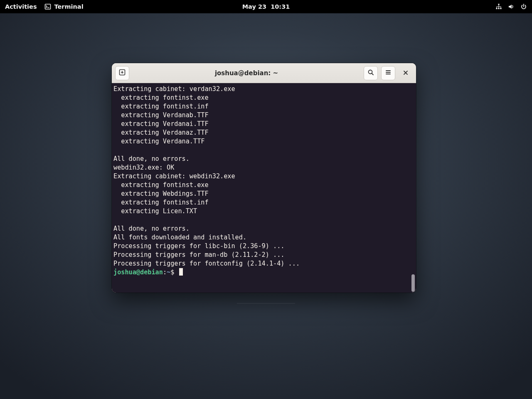 Image resolution: width=532 pixels, height=399 pixels. Describe the element at coordinates (280, 7) in the screenshot. I see `topbar-time: 10:31` at that location.